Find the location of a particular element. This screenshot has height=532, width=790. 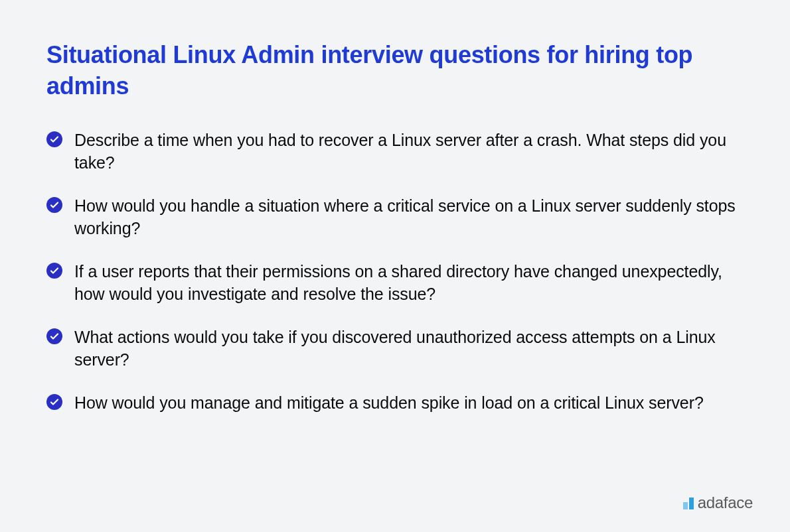

question-text: What actions would you take if you disco… is located at coordinates (409, 349).